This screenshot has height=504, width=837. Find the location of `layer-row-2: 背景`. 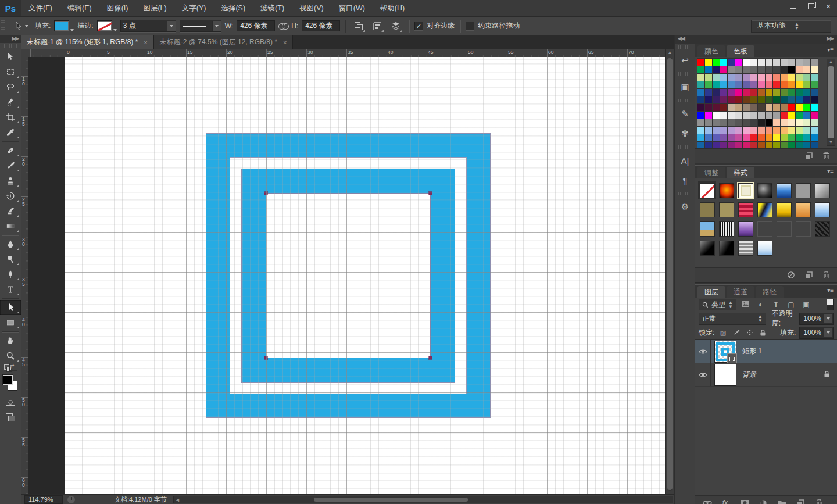

layer-row-2: 背景 is located at coordinates (766, 375).